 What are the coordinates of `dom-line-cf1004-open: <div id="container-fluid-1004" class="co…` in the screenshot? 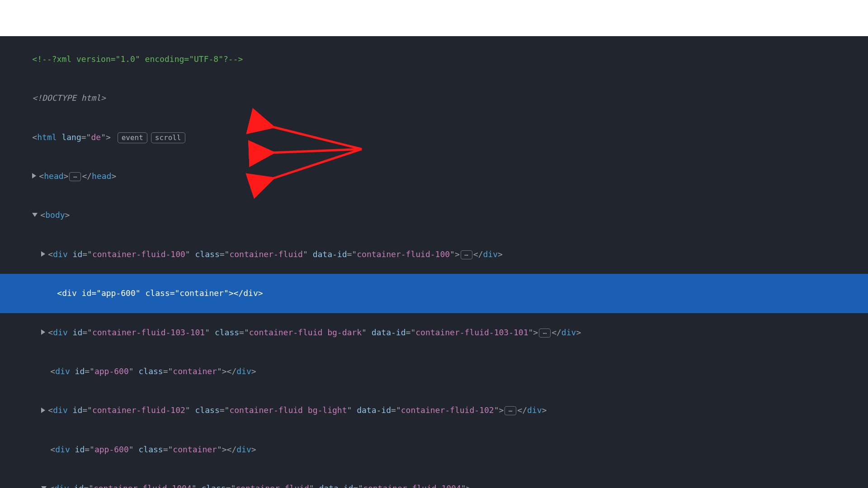 It's located at (434, 479).